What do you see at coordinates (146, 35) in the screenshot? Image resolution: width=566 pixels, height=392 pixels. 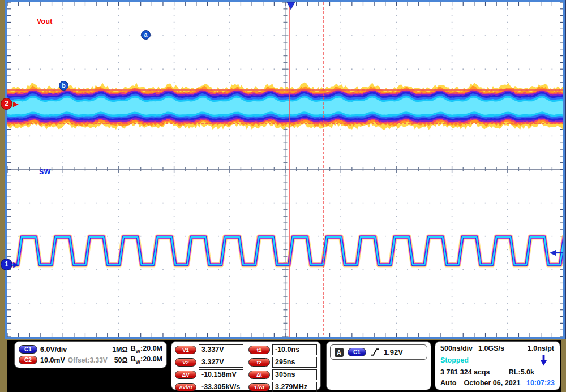 I see `cursor-a-handle: a` at bounding box center [146, 35].